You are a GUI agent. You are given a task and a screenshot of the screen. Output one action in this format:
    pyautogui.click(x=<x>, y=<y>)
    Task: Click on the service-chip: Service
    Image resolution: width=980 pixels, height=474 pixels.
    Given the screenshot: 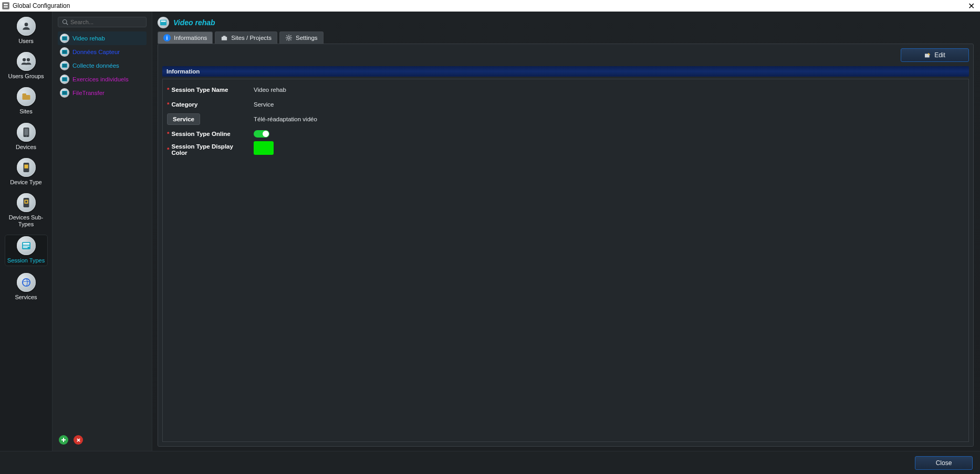 What is the action you would take?
    pyautogui.click(x=184, y=119)
    